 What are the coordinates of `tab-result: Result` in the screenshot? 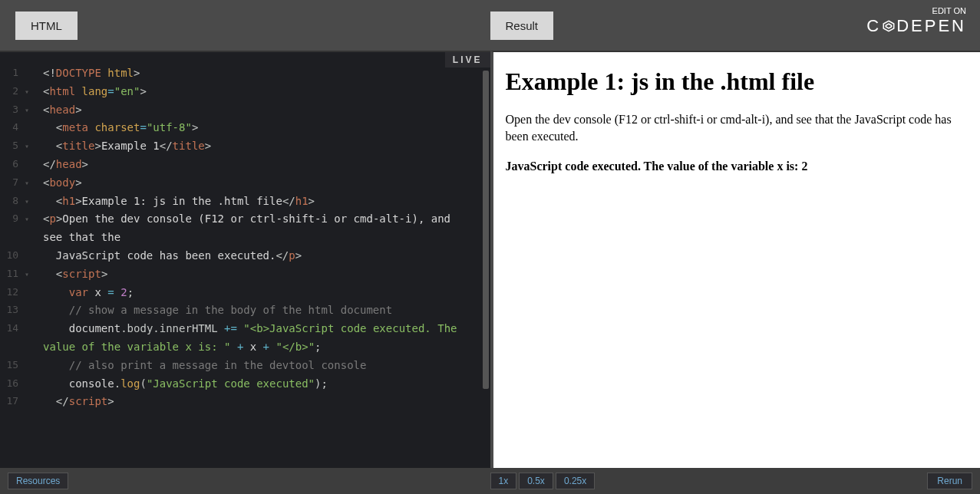 It's located at (522, 26).